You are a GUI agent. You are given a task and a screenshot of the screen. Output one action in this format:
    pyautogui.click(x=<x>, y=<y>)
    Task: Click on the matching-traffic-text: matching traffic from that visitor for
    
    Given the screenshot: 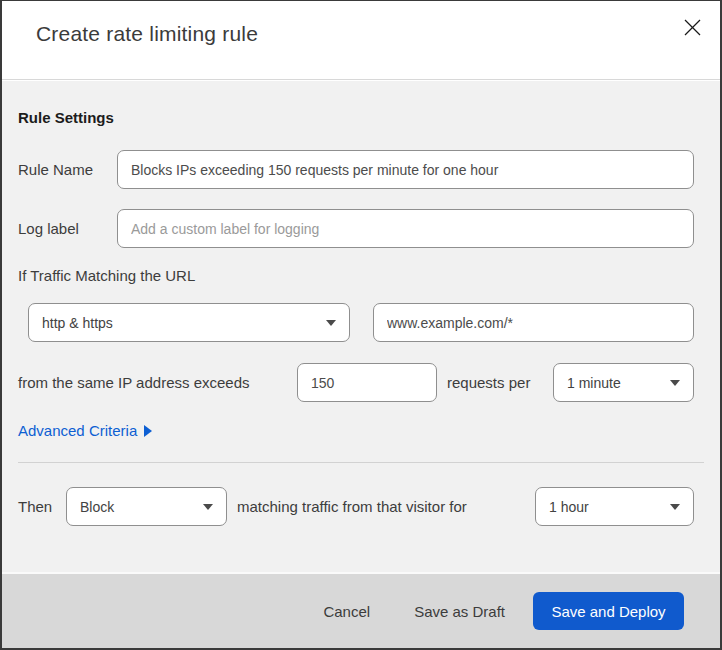 What is the action you would take?
    pyautogui.click(x=352, y=506)
    